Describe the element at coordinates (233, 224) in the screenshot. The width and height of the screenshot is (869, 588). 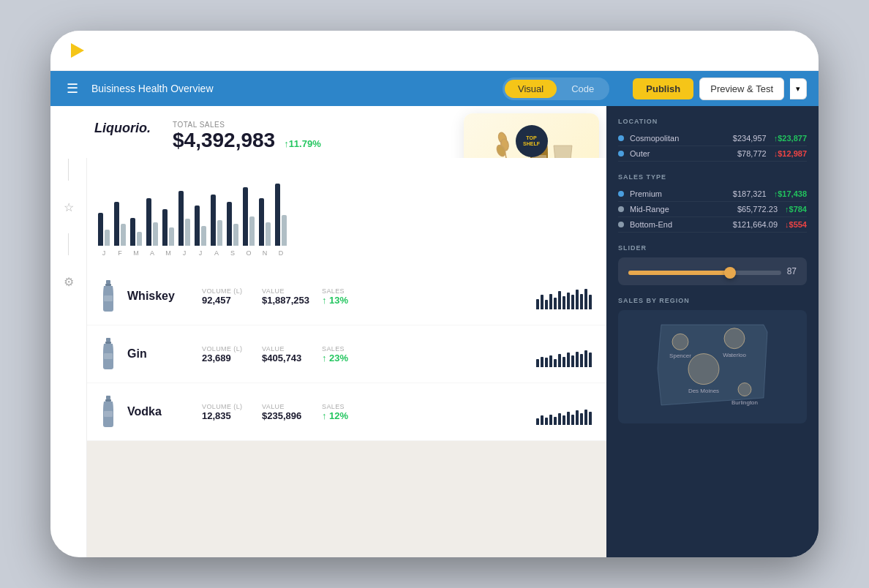
I see `bar-group-S` at that location.